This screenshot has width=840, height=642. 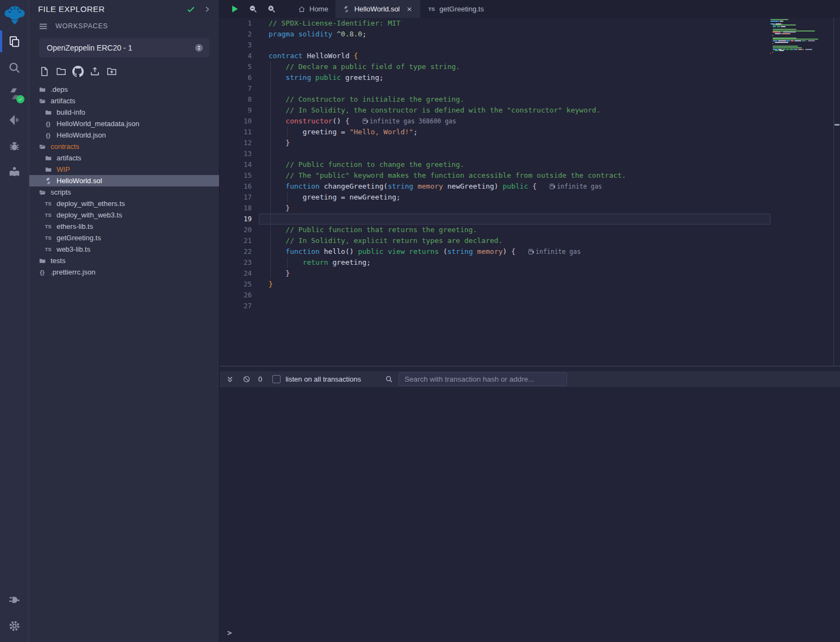 I want to click on tab-getgreeting-ts: TSgetGreeting.ts, so click(x=456, y=9).